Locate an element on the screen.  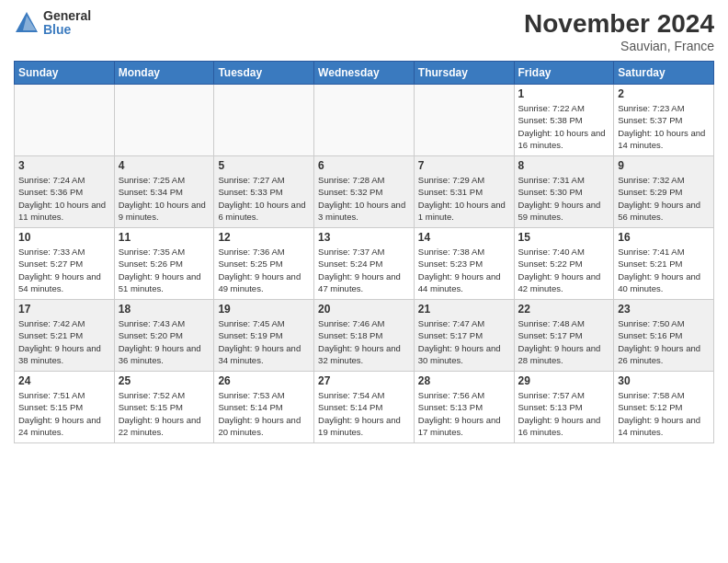
calendar-week-1: 1Sunrise: 7:22 AMSunset: 5:38 PMDaylight… is located at coordinates (364, 121).